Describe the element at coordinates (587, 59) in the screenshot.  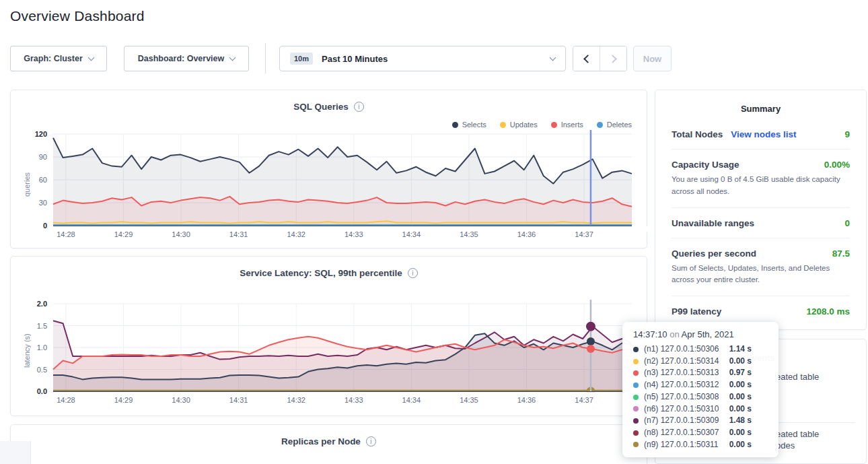
I see `time-prev-button` at that location.